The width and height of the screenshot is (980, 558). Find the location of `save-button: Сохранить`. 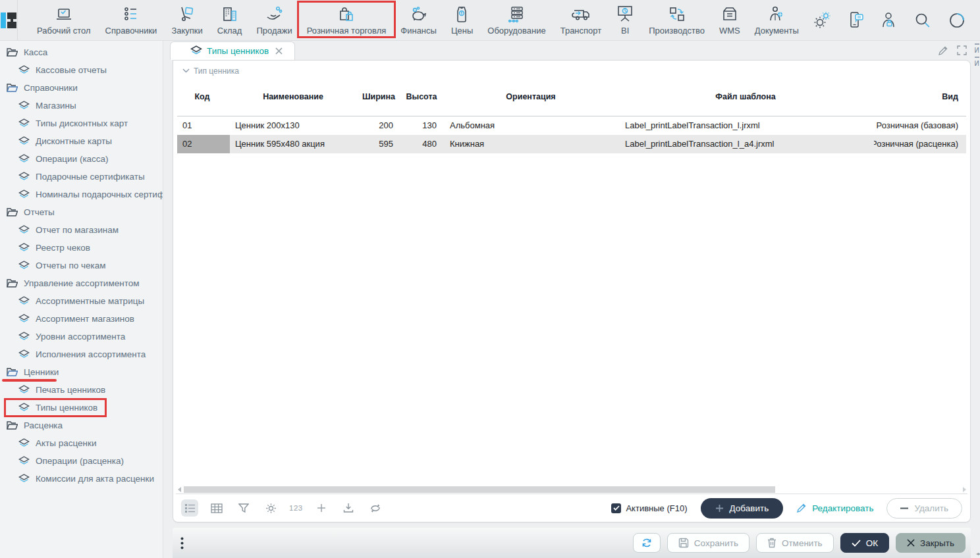

save-button: Сохранить is located at coordinates (709, 543).